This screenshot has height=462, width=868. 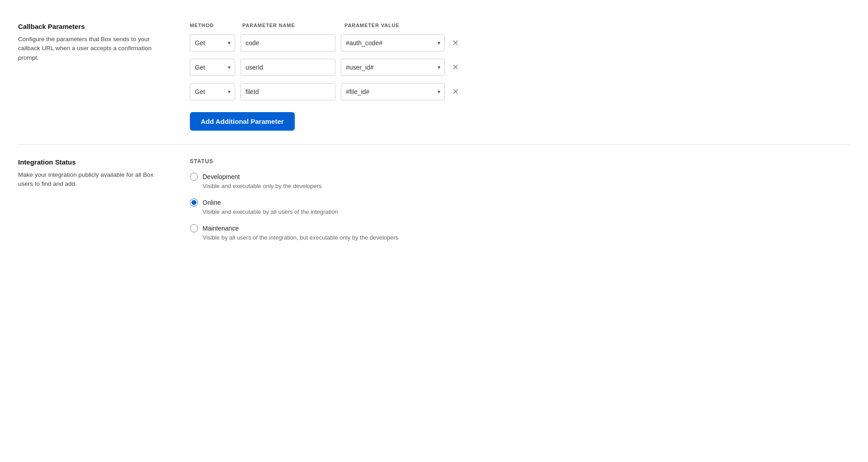 I want to click on method-select-wrapper-3: Get Post, so click(x=212, y=92).